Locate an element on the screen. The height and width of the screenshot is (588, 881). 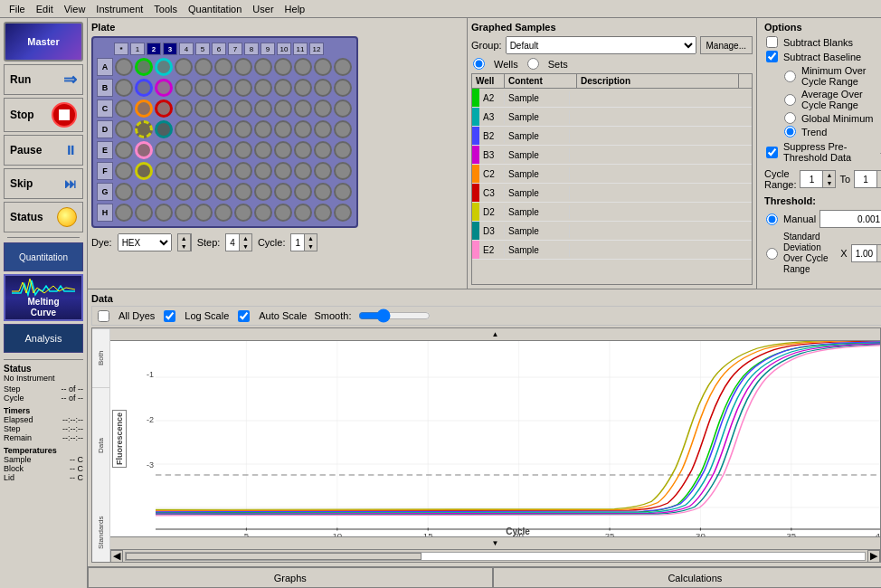
pause-button: Pause ⏸ is located at coordinates (43, 150).